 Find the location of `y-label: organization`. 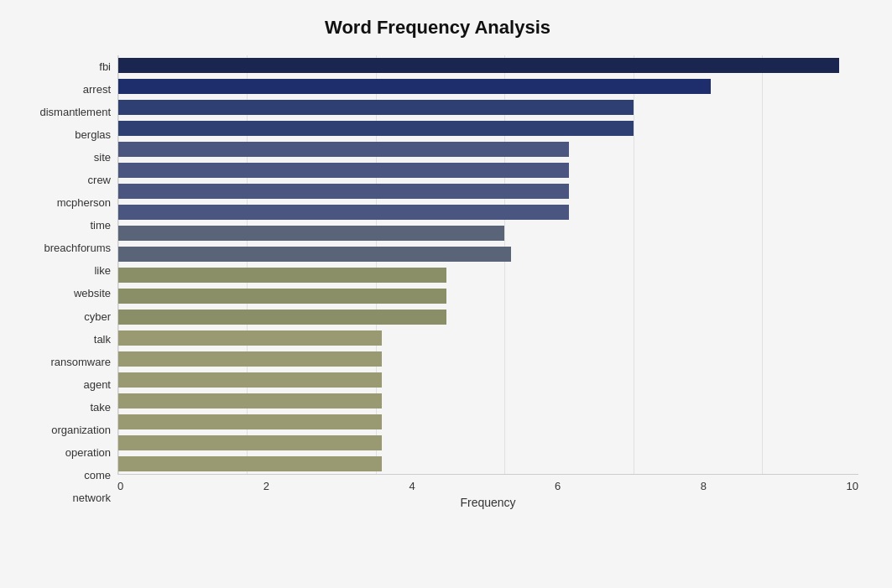

y-label: organization is located at coordinates (81, 429).